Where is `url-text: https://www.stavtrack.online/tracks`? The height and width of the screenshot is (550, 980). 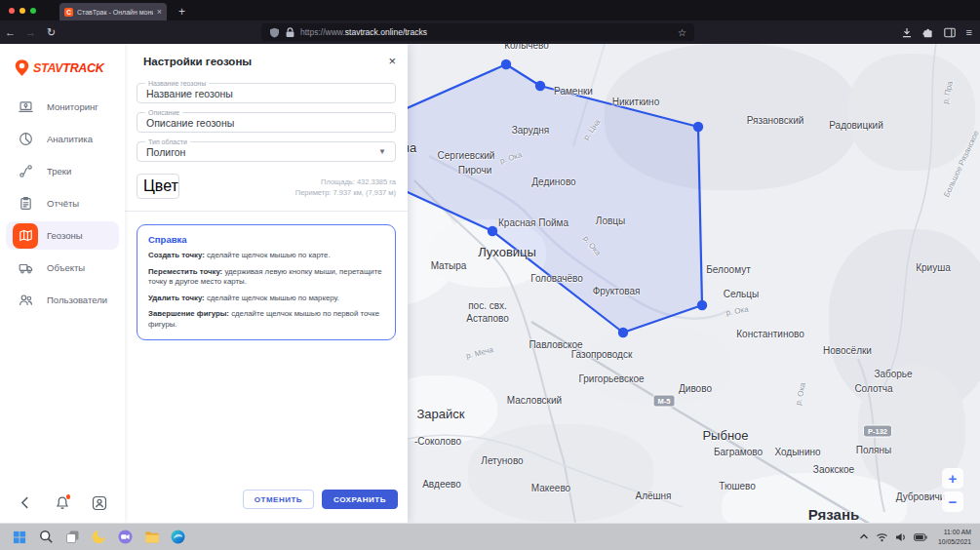
url-text: https://www.stavtrack.online/tracks is located at coordinates (487, 32).